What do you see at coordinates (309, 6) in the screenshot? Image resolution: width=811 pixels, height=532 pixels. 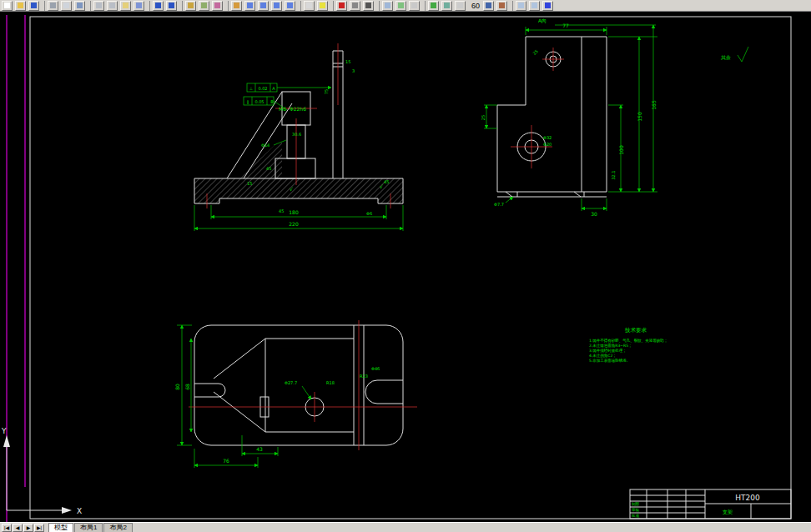 I see `layers-icon` at bounding box center [309, 6].